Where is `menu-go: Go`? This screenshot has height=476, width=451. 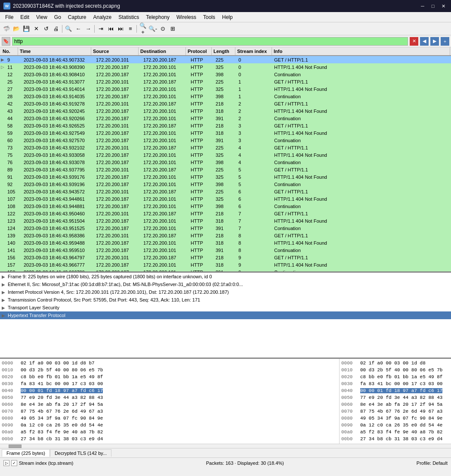 menu-go: Go is located at coordinates (58, 17).